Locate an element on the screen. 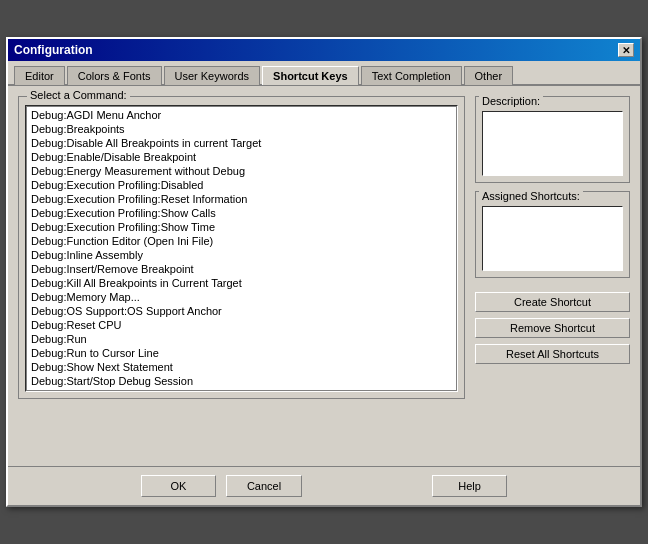 This screenshot has width=648, height=544. cancel-button: Cancel is located at coordinates (264, 486).